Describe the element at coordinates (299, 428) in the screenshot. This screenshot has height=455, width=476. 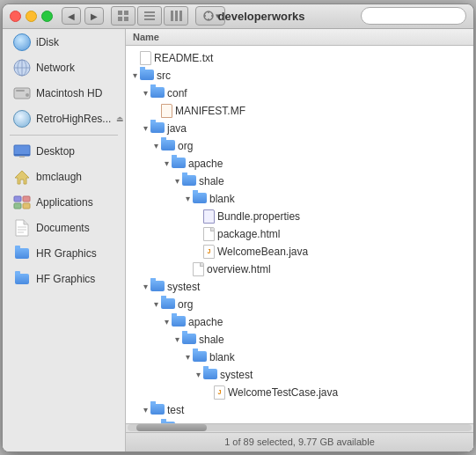
I see `horizontal-scrollbar` at that location.